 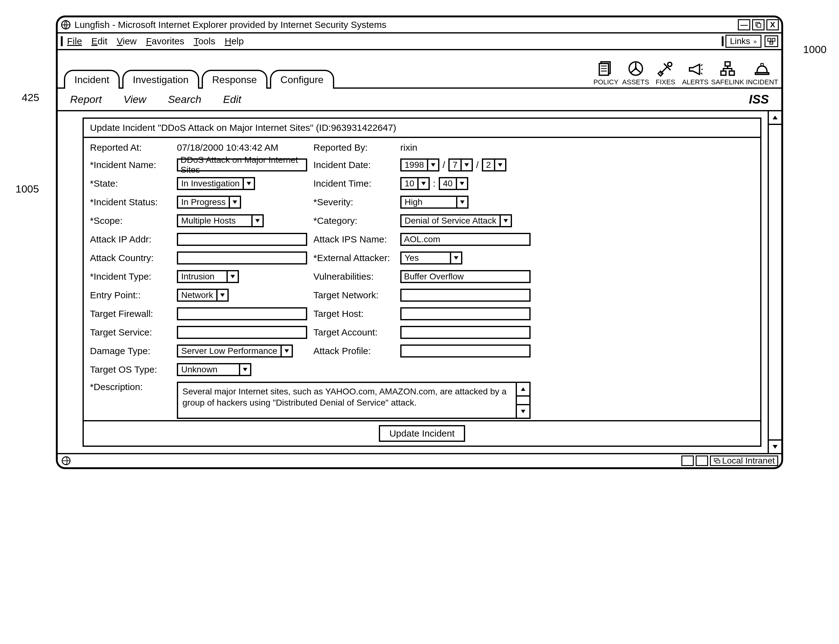 What do you see at coordinates (523, 400) in the screenshot?
I see `textarea-scrollbar` at bounding box center [523, 400].